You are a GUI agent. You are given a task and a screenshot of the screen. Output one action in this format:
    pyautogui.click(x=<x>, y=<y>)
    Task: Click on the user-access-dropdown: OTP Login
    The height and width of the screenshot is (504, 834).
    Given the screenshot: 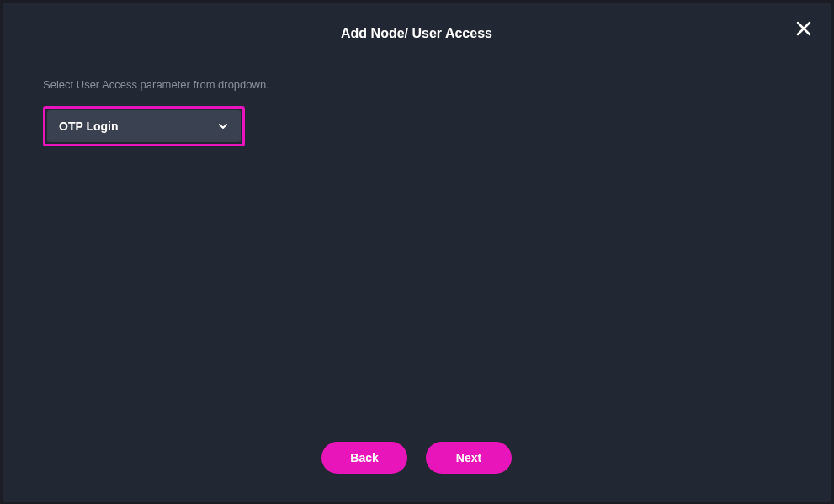 What is the action you would take?
    pyautogui.click(x=144, y=126)
    